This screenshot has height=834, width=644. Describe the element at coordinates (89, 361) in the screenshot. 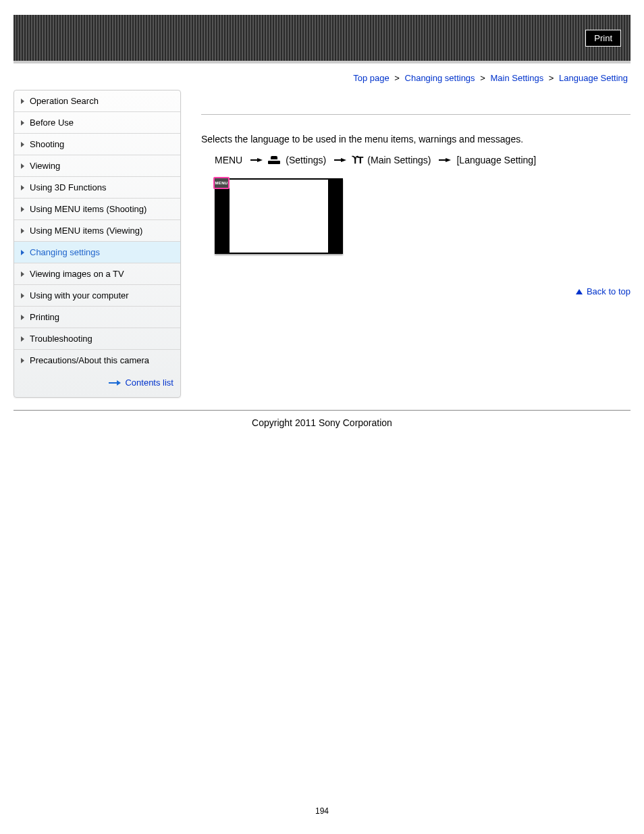

I see `sidebar-item-label: Precautions/About this camera` at that location.